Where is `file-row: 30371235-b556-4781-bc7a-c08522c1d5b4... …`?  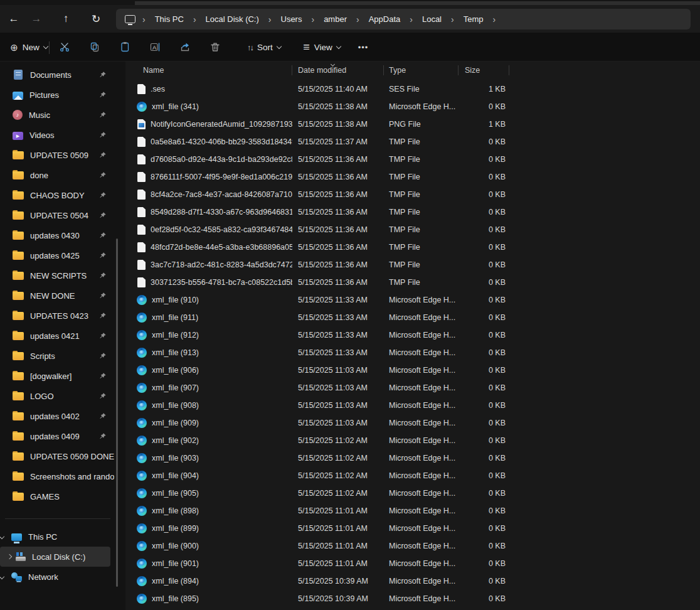 file-row: 30371235-b556-4781-bc7a-c08522c1d5b4... … is located at coordinates (413, 282).